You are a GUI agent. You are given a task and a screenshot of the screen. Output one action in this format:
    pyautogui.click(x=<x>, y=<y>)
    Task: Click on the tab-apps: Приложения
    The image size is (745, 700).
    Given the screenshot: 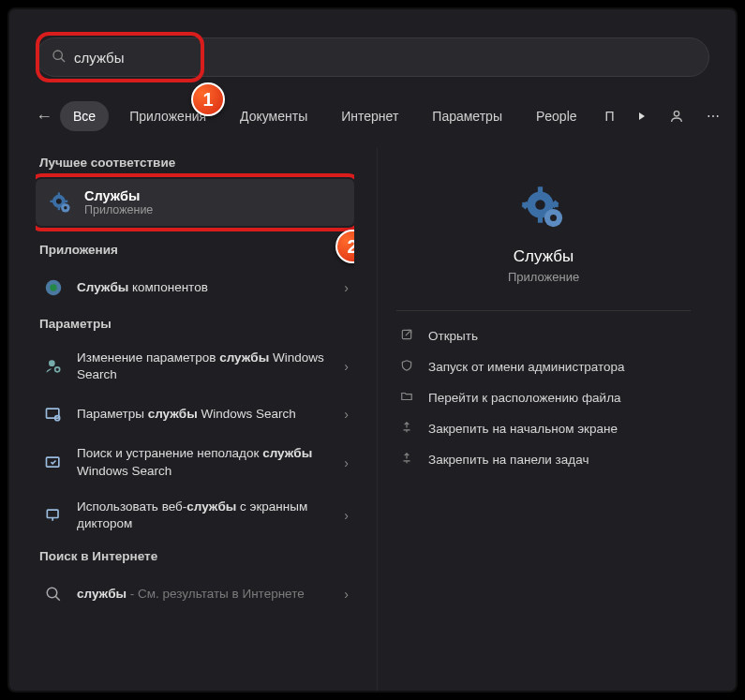 What is the action you would take?
    pyautogui.click(x=168, y=116)
    